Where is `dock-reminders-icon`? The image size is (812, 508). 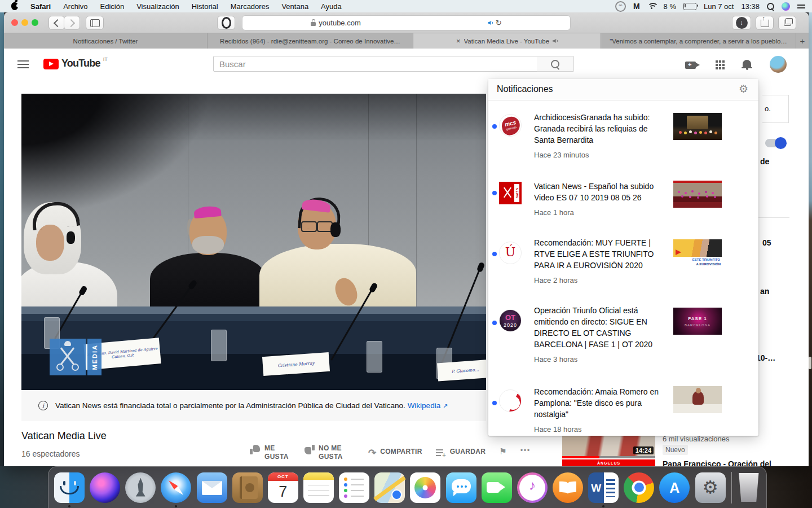 dock-reminders-icon is located at coordinates (354, 488).